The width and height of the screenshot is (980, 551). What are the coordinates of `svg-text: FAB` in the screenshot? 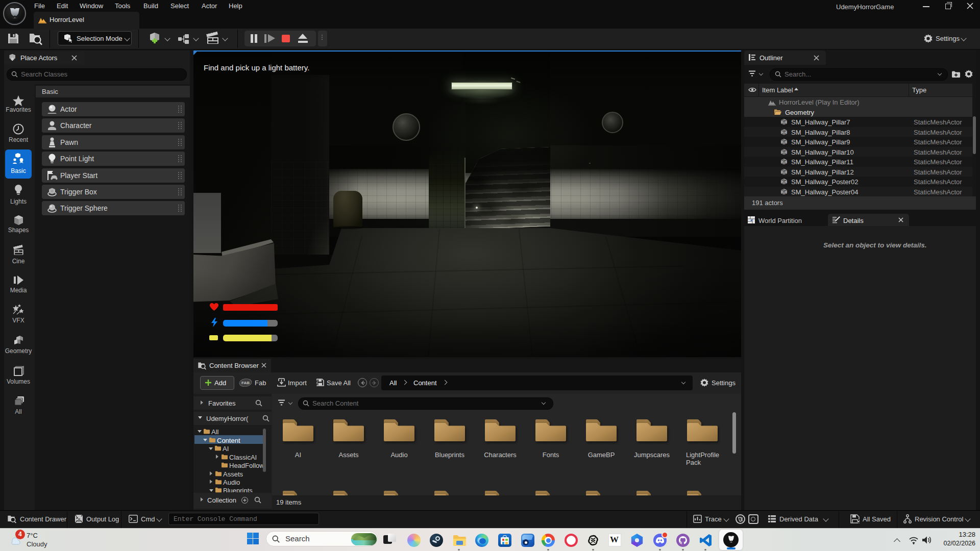 It's located at (246, 383).